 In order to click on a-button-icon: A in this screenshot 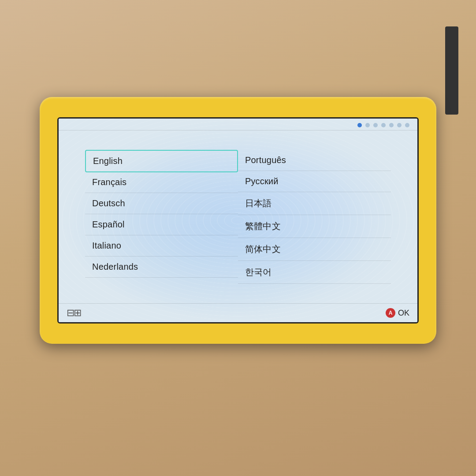, I will do `click(390, 313)`.